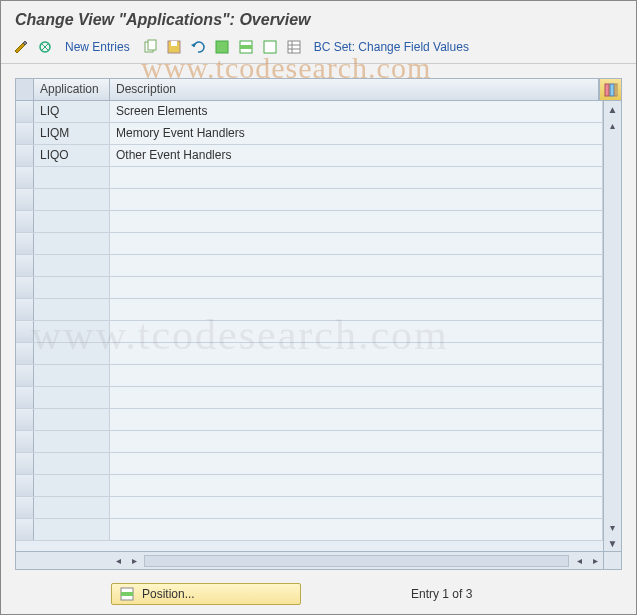 Image resolution: width=637 pixels, height=615 pixels. What do you see at coordinates (222, 47) in the screenshot?
I see `select-all-icon` at bounding box center [222, 47].